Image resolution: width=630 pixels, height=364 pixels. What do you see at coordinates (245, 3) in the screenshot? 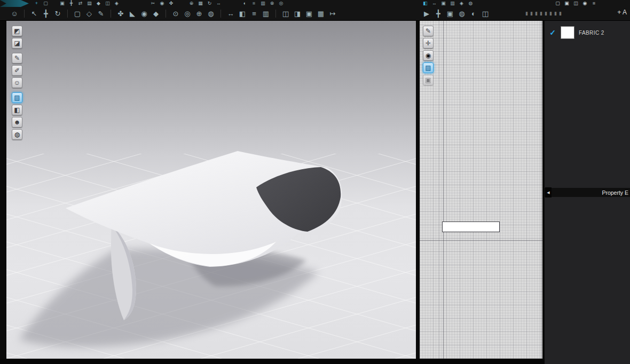
I see `shade-half-tool-icon: ◐` at bounding box center [245, 3].